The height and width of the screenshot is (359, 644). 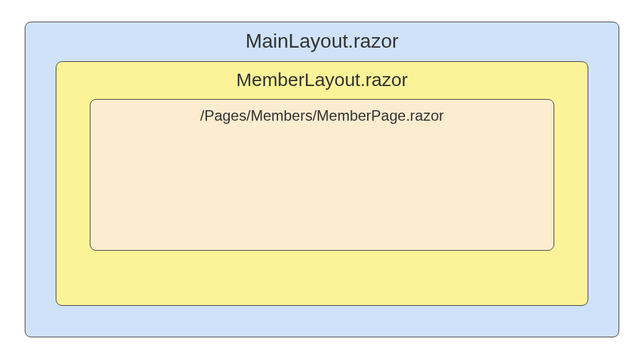 What do you see at coordinates (322, 116) in the screenshot?
I see `member-page-label: /Pages/Members/MemberPage.razor` at bounding box center [322, 116].